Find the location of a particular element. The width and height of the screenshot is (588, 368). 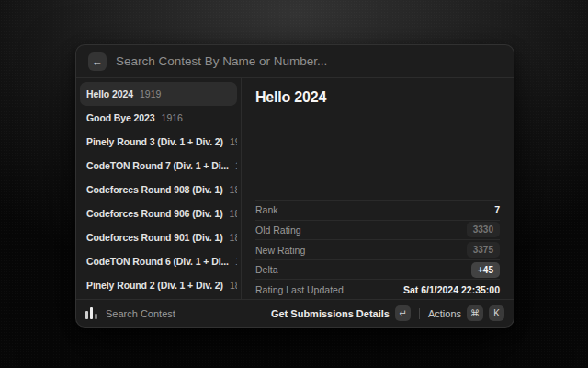

detail-title: Hello 2024 is located at coordinates (378, 92).